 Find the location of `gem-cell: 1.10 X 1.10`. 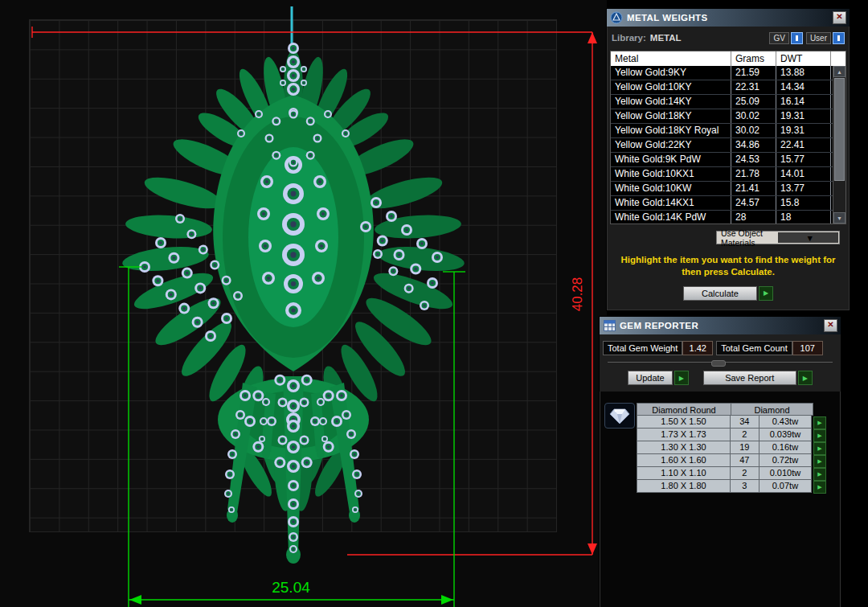

gem-cell: 1.10 X 1.10 is located at coordinates (683, 474).